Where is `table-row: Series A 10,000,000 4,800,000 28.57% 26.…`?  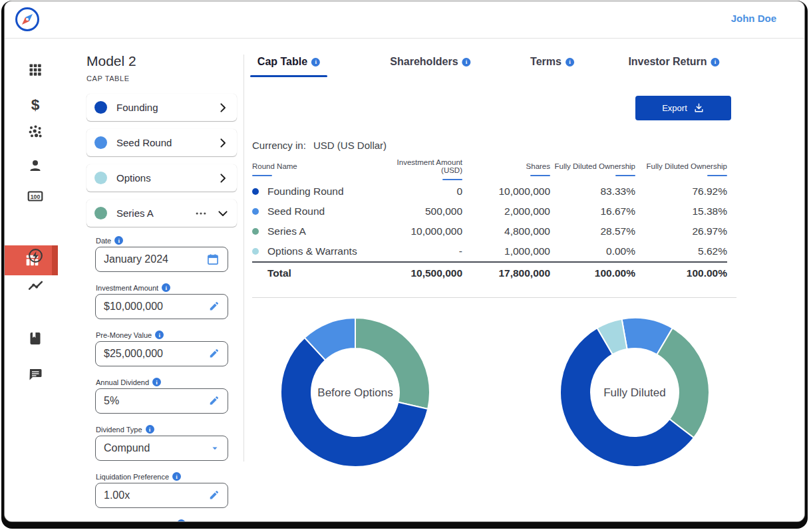 table-row: Series A 10,000,000 4,800,000 28.57% 26.… is located at coordinates (490, 231).